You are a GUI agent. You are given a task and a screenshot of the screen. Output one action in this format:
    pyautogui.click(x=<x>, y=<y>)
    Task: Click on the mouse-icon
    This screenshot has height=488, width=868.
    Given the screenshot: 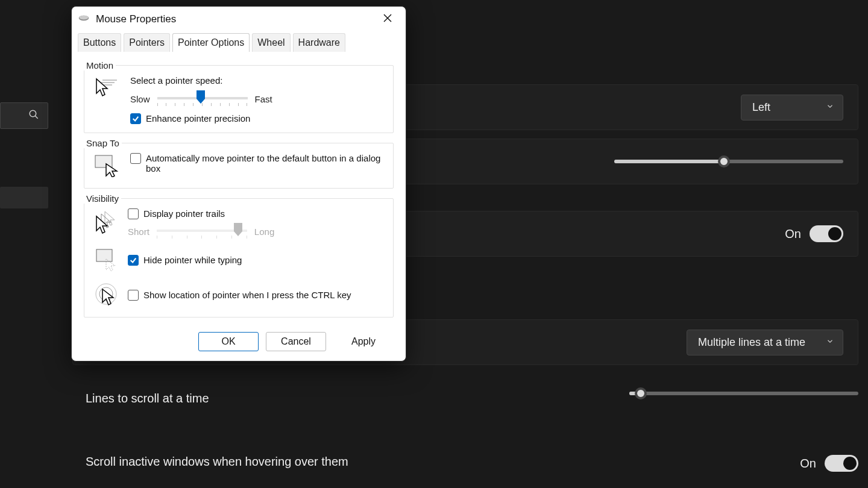 What is the action you would take?
    pyautogui.click(x=84, y=19)
    